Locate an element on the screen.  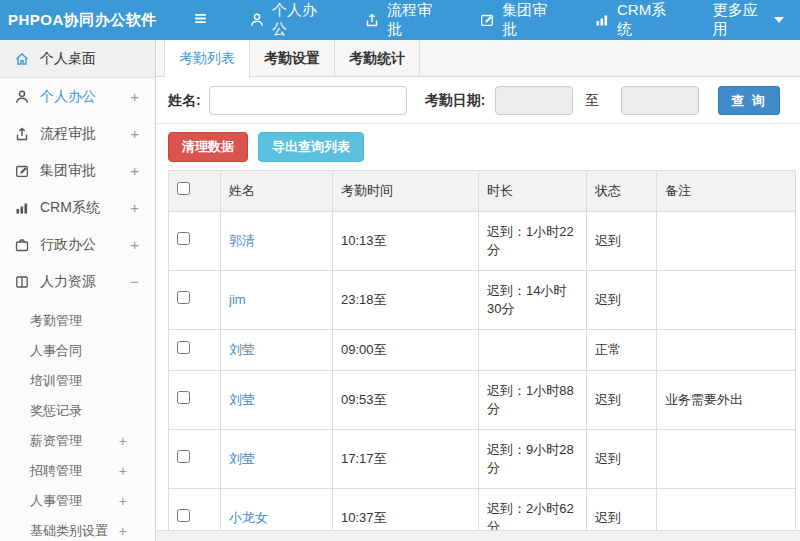
employee-name-link: jim is located at coordinates (238, 300).